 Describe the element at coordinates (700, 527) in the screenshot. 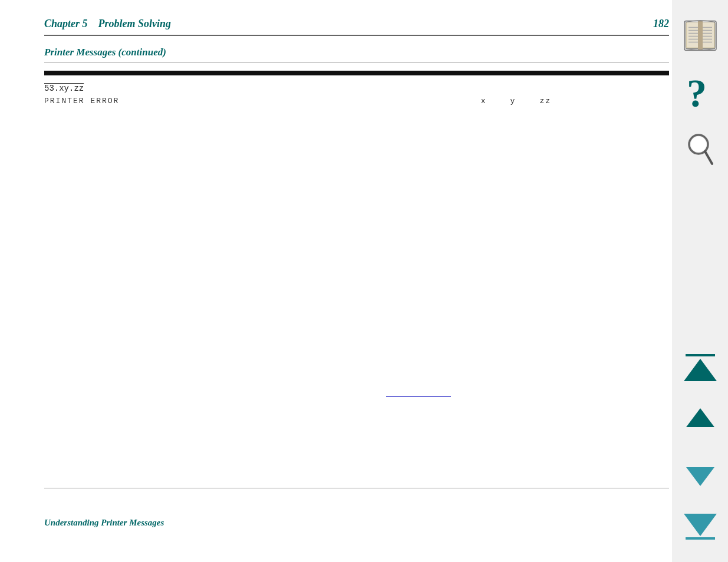

I see `navigate-last-down-icon` at that location.